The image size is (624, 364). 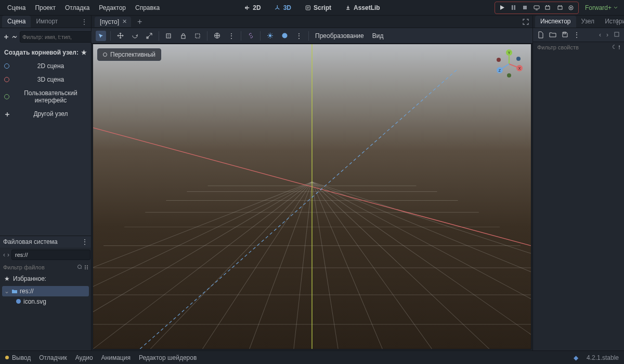 I want to click on create-2d-scene: 2D сцена, so click(x=46, y=66).